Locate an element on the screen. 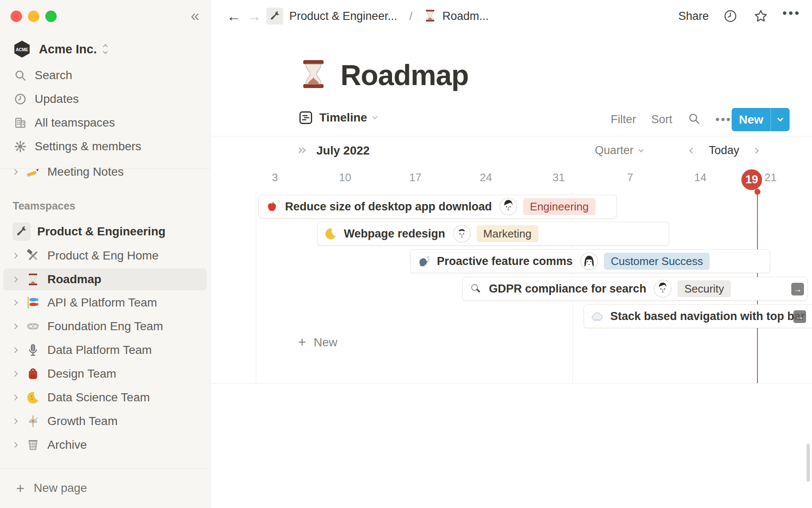 The height and width of the screenshot is (508, 812). breadcrumb-teamspace is located at coordinates (275, 16).